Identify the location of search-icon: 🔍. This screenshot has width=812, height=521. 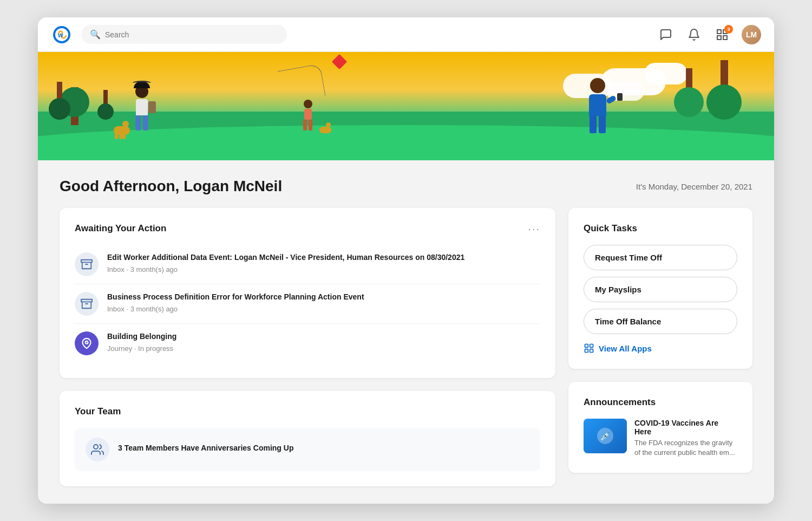
(95, 35).